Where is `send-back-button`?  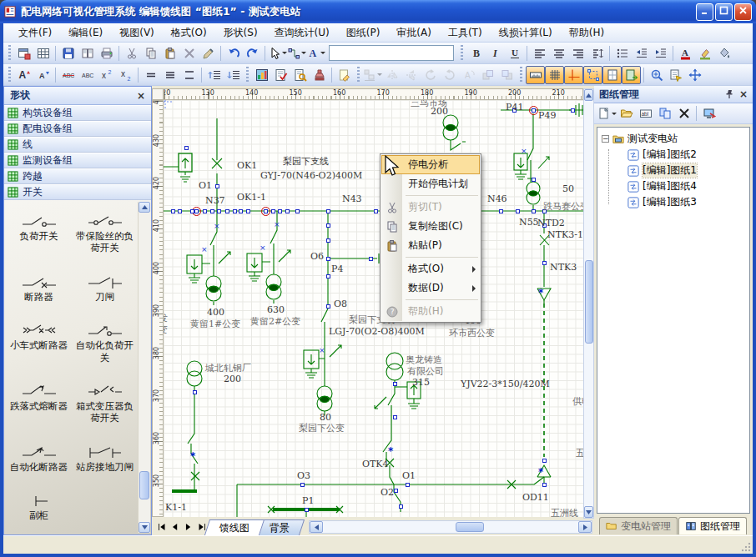 send-back-button is located at coordinates (507, 75).